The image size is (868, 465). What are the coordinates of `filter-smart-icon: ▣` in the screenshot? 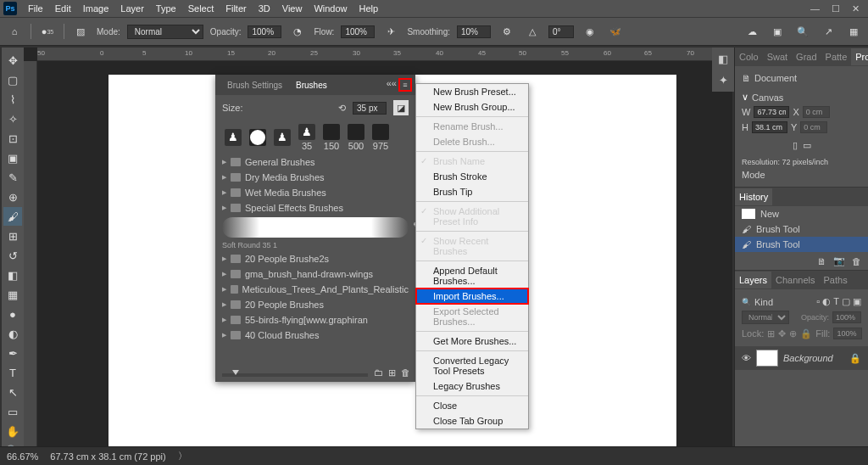 It's located at (857, 302).